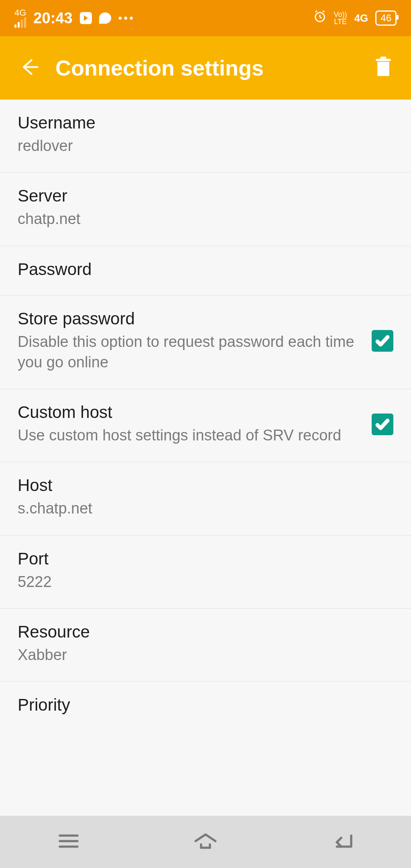  I want to click on app-bar: Connection settings, so click(206, 68).